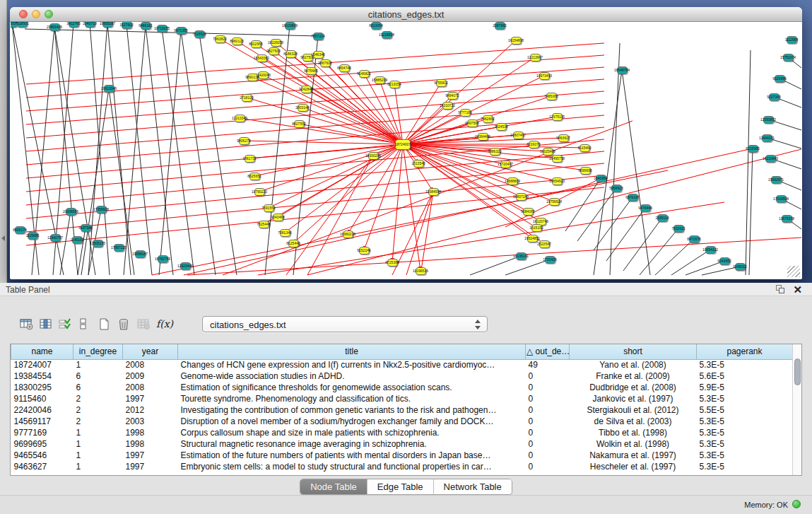  Describe the element at coordinates (794, 271) in the screenshot. I see `window-resize-grip` at that location.